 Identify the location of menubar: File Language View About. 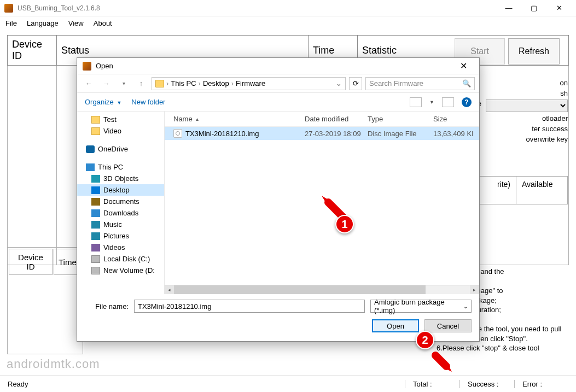
(288, 23).